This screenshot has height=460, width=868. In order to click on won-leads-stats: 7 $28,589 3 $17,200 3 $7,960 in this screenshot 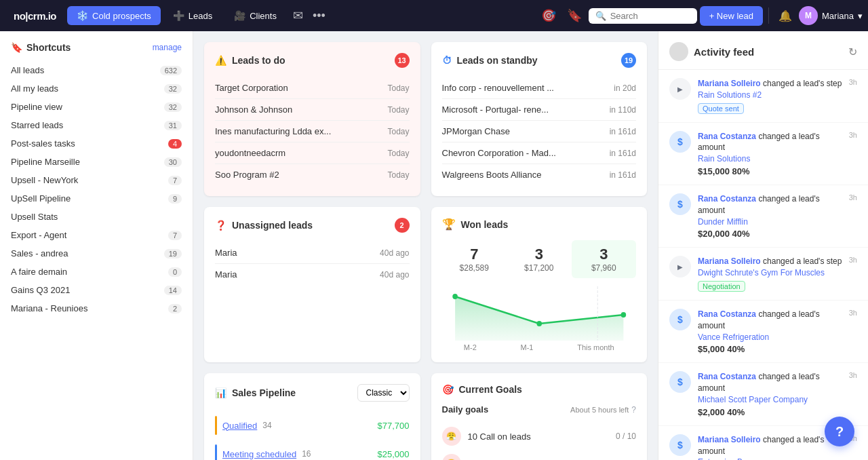, I will do `click(540, 259)`.